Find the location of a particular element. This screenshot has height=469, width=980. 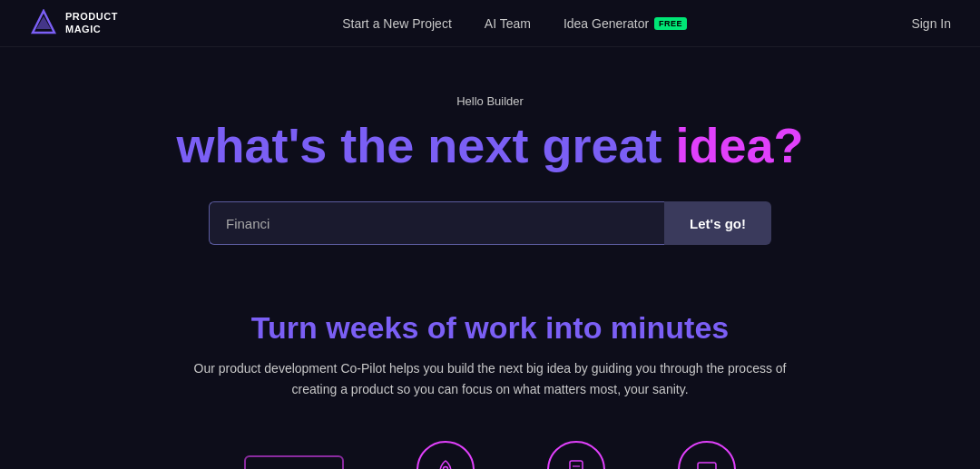

resourcing-circle is located at coordinates (707, 455).